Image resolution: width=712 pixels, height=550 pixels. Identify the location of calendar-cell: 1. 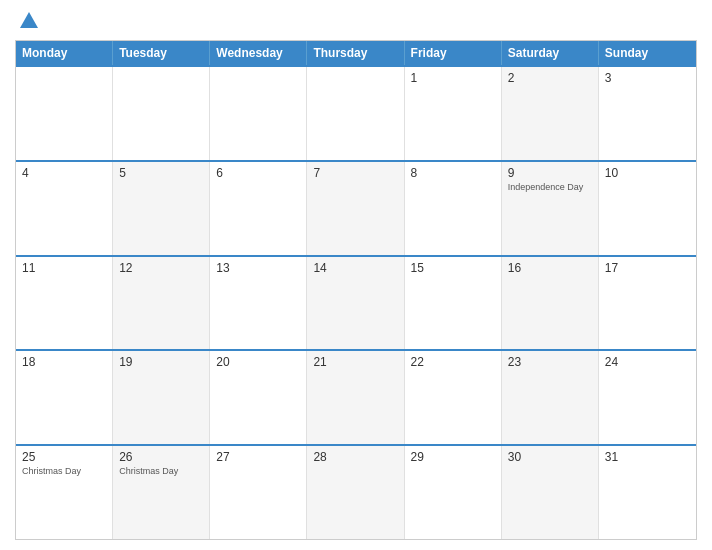
(454, 114).